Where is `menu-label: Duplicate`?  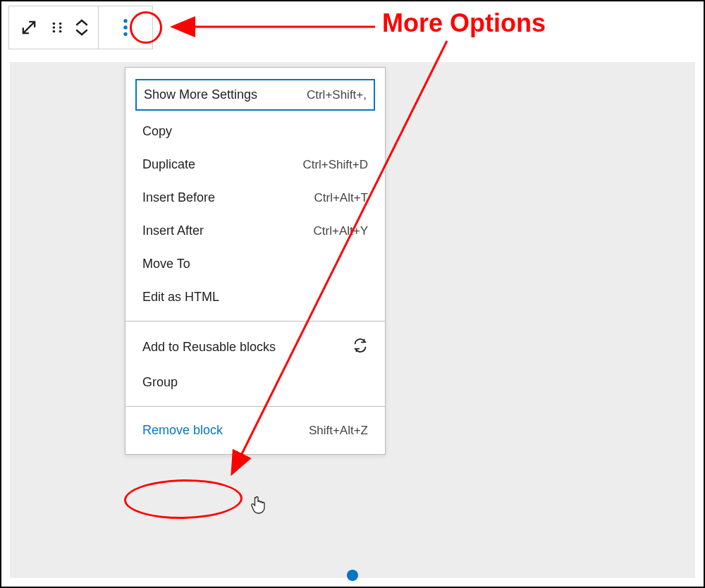 menu-label: Duplicate is located at coordinates (169, 165).